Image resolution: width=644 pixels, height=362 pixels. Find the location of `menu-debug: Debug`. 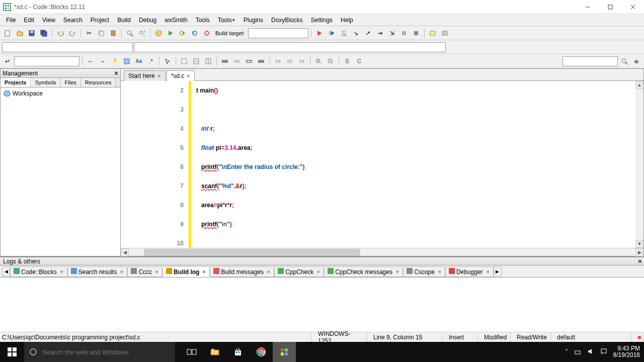

menu-debug: Debug is located at coordinates (148, 20).